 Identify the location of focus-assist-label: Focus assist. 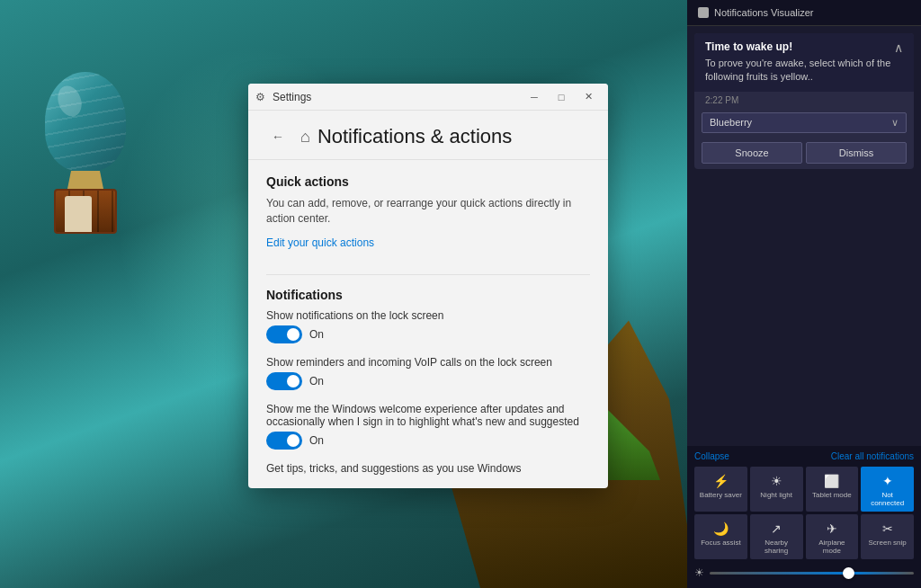
(720, 543).